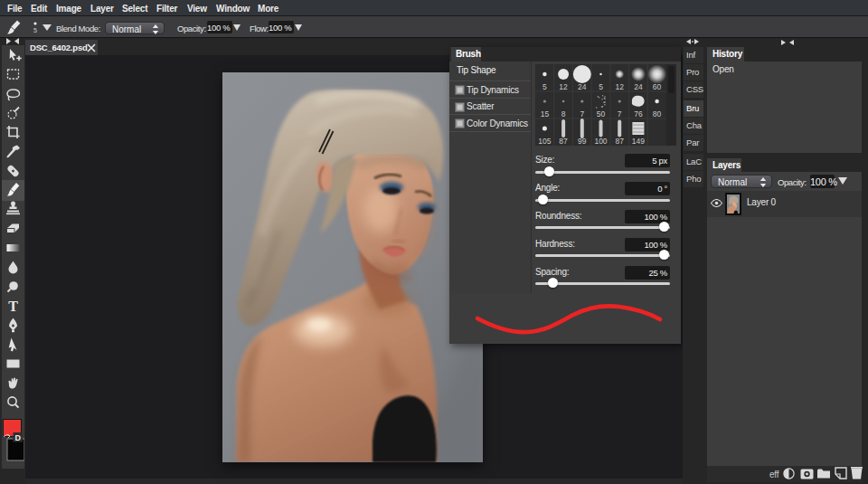  Describe the element at coordinates (13, 306) in the screenshot. I see `svg-text: T` at that location.